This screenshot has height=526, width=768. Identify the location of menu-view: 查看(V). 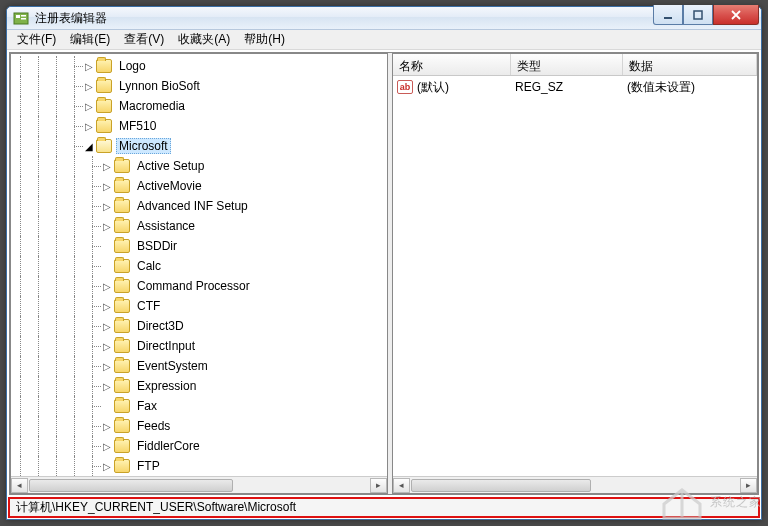
(144, 40).